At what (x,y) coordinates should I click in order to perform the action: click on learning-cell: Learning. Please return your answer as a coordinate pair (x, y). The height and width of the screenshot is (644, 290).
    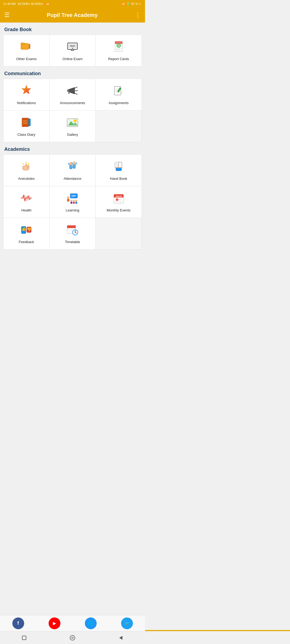
    Looking at the image, I should click on (73, 202).